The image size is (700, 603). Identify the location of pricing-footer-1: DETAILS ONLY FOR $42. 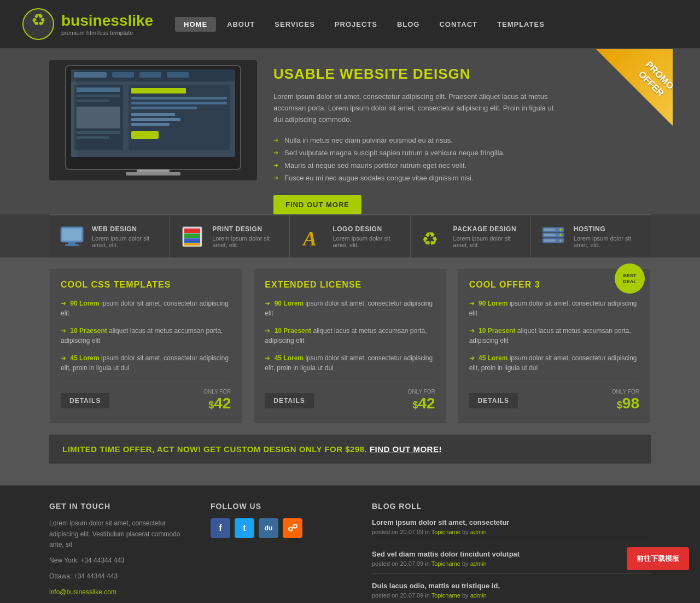
(145, 397).